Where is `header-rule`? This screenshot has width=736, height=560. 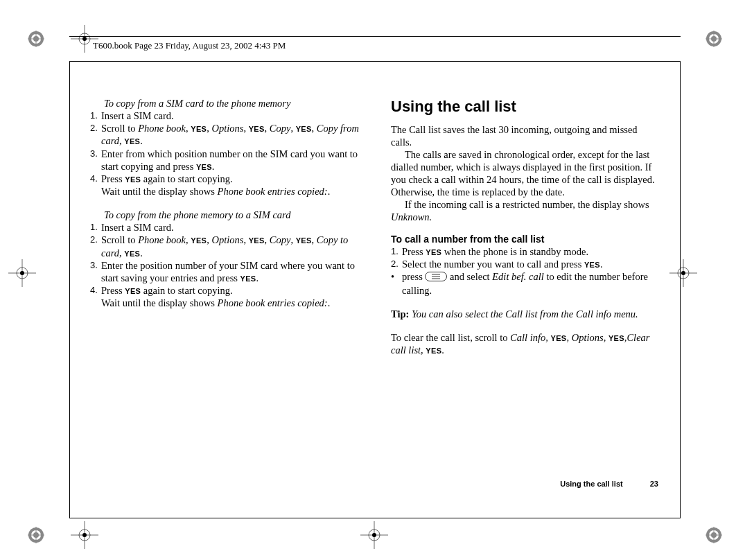
header-rule is located at coordinates (375, 36).